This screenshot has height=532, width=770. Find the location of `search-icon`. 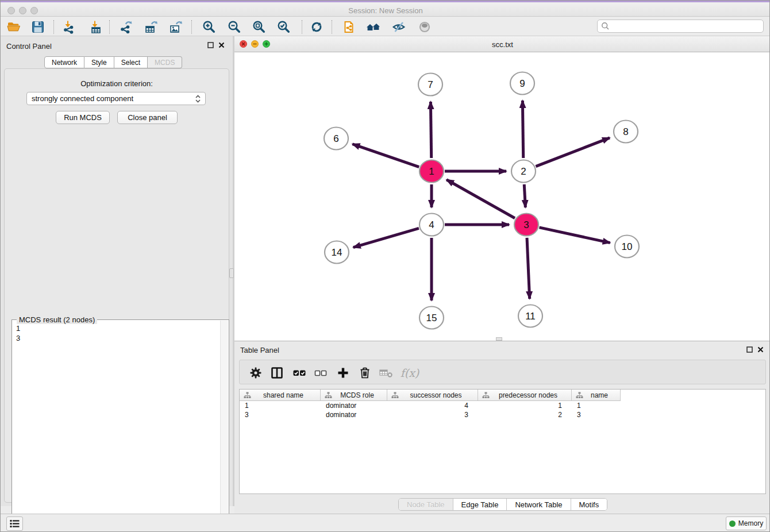

search-icon is located at coordinates (606, 26).